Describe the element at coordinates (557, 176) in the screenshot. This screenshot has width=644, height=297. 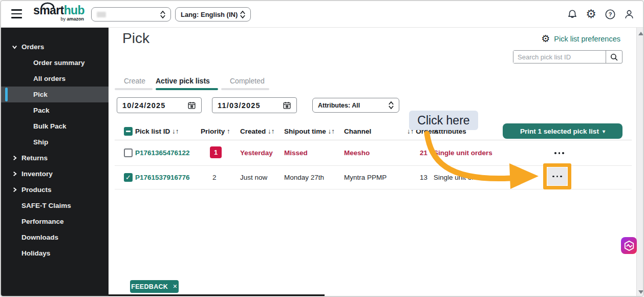
I see `highlight-box` at that location.